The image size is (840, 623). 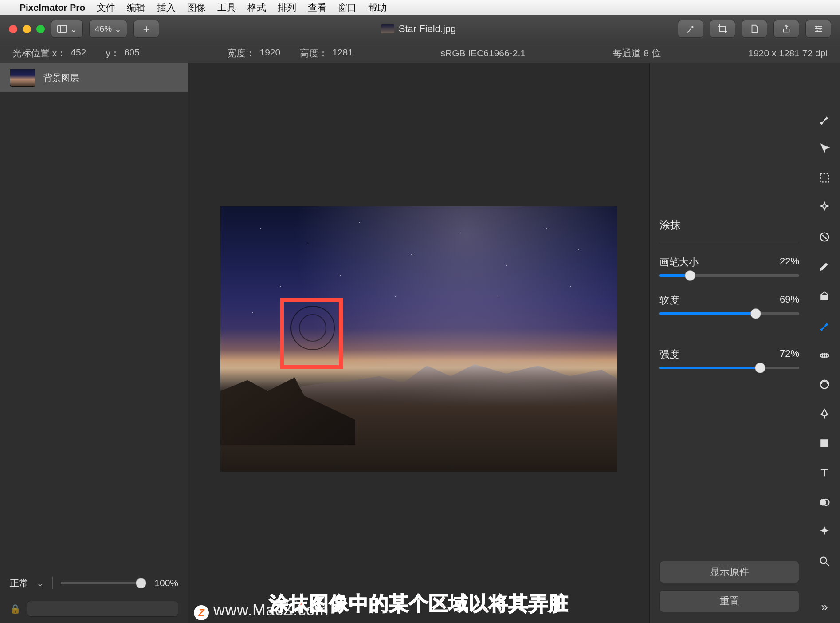 I want to click on close-window-button, so click(x=13, y=29).